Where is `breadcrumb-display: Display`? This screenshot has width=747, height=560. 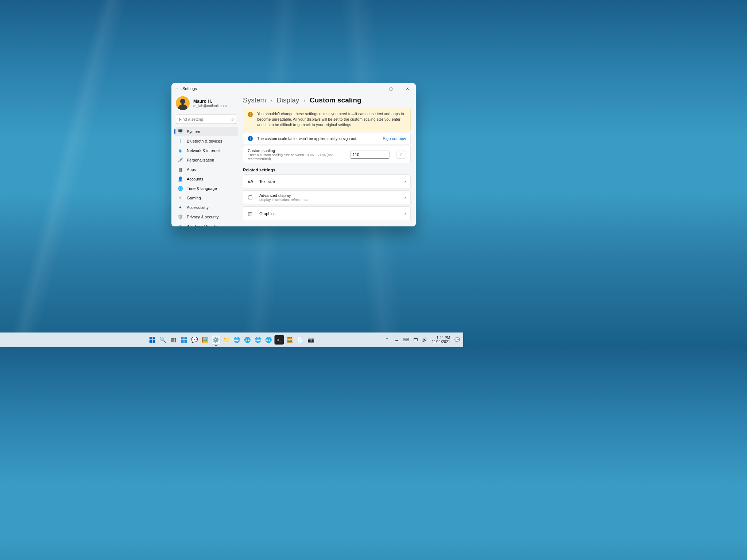
breadcrumb-display: Display is located at coordinates (288, 100).